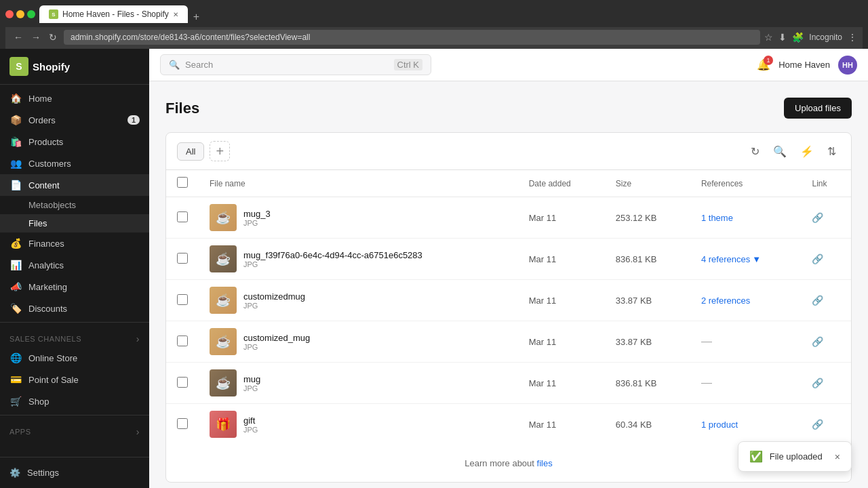 The width and height of the screenshot is (868, 488). Describe the element at coordinates (75, 142) in the screenshot. I see `sidebar-item-products: 🛍️ Products` at that location.